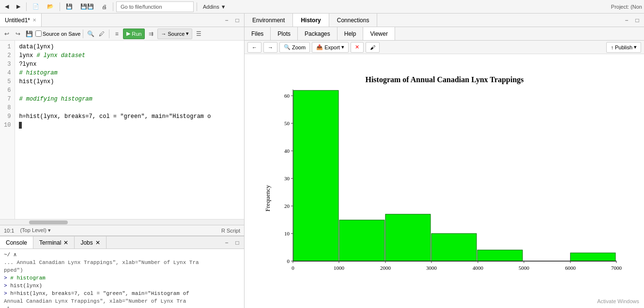 Image resolution: width=644 pixels, height=308 pixels. Describe the element at coordinates (122, 278) in the screenshot. I see `console-line-4: > # histogram` at that location.